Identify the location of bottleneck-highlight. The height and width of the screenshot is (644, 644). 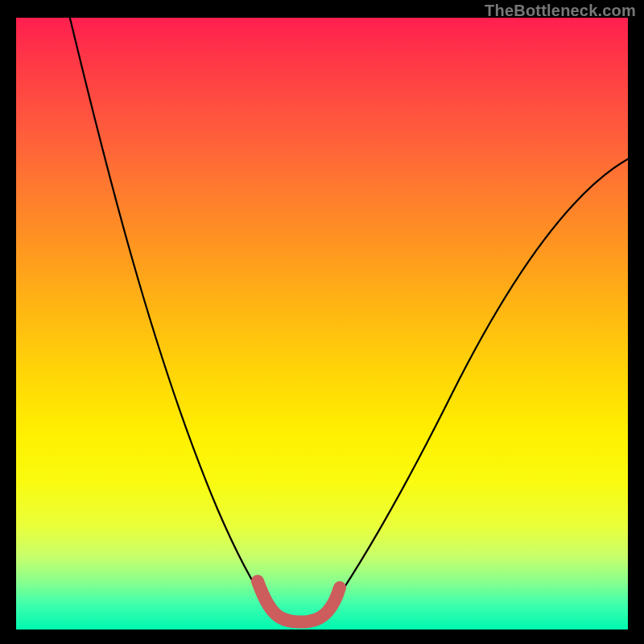
(299, 602).